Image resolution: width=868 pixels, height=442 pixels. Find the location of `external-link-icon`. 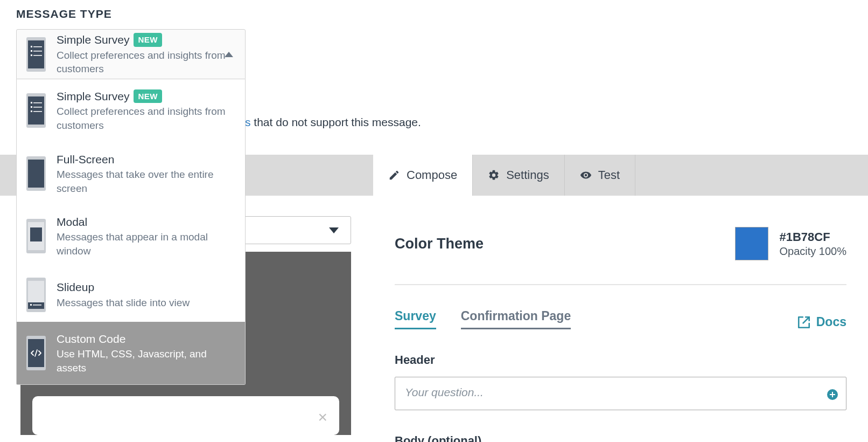

external-link-icon is located at coordinates (804, 322).